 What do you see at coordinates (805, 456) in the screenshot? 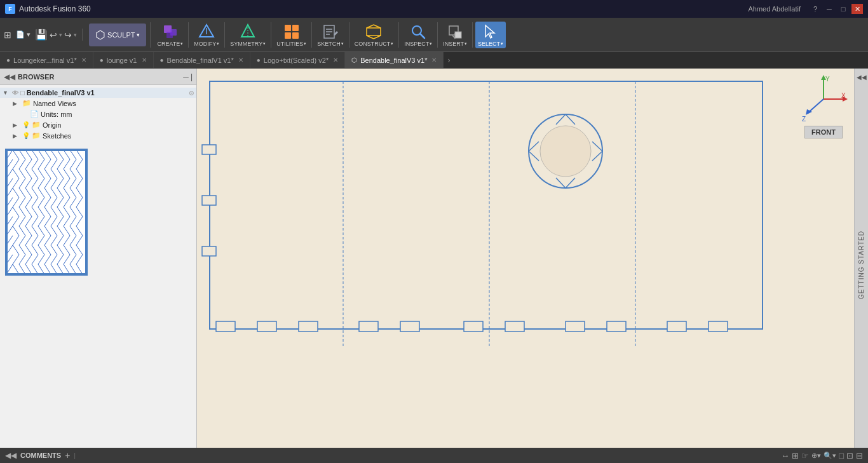
I see `pan-icon: ☞` at bounding box center [805, 456].